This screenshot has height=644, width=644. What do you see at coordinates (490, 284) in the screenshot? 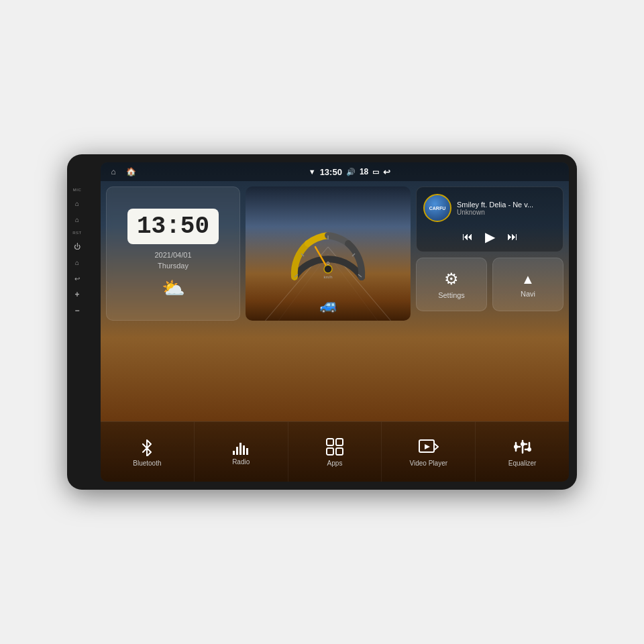
I see `quick-row: ⚙ Settings ▲ Navi` at bounding box center [490, 284].